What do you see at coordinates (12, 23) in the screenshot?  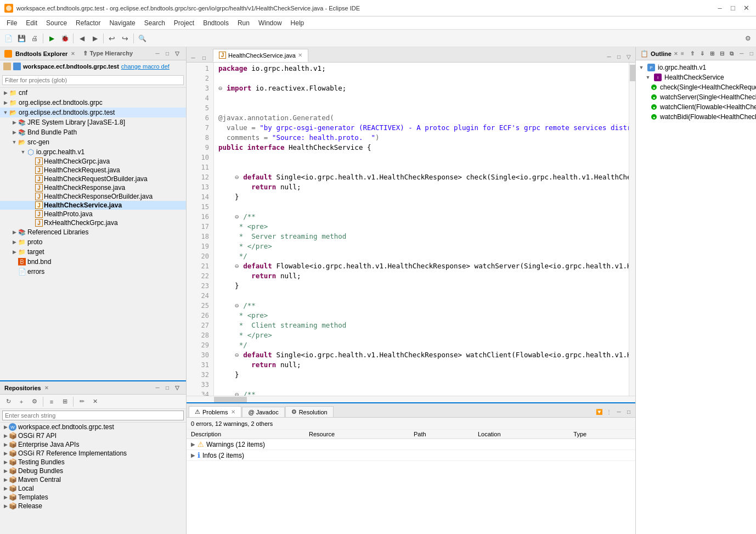 I see `menu-file: File` at bounding box center [12, 23].